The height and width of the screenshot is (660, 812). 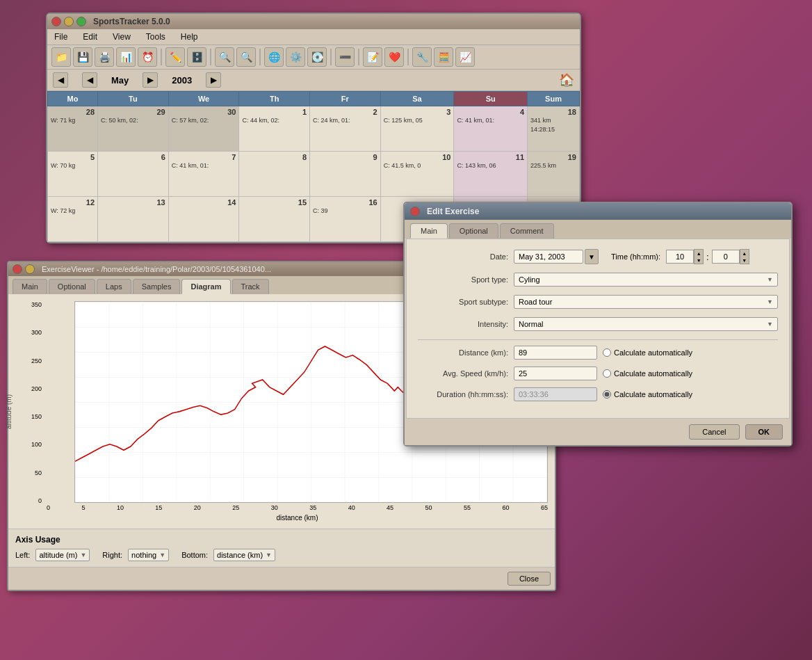 I want to click on toolbar-minus: ➖, so click(x=345, y=57).